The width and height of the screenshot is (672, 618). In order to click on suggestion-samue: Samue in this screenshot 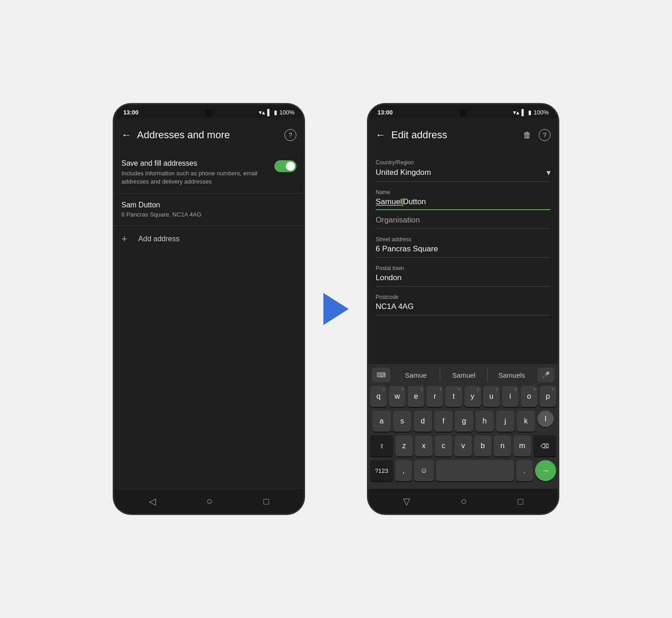, I will do `click(416, 375)`.